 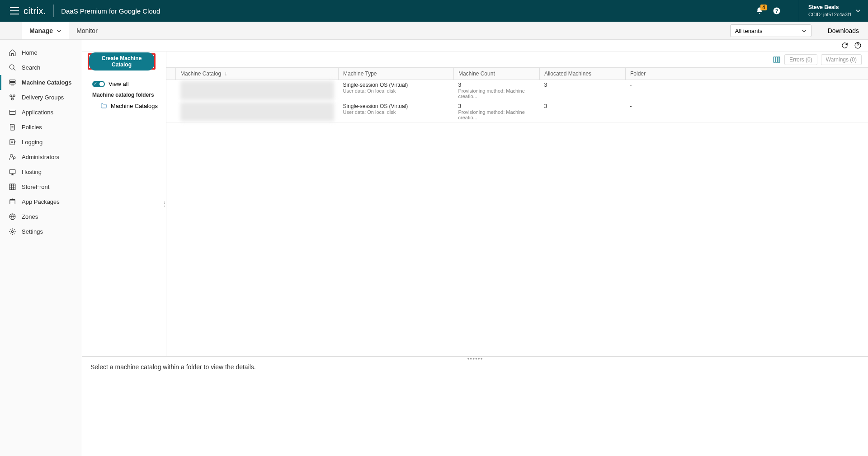 What do you see at coordinates (801, 60) in the screenshot?
I see `errors-filter-button: Errors (0)` at bounding box center [801, 60].